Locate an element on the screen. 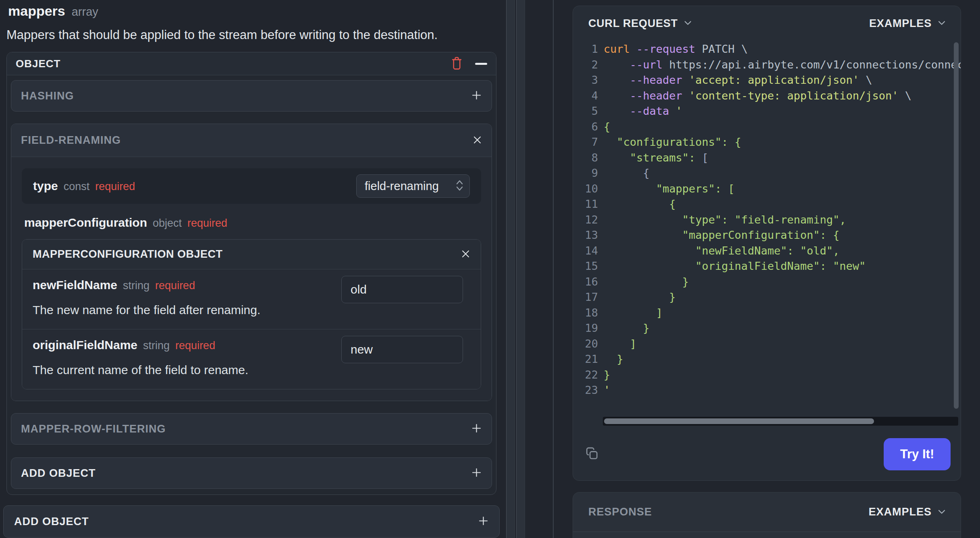 This screenshot has height=538, width=980. original-field-name-row: originalFieldName string required The cu… is located at coordinates (251, 359).